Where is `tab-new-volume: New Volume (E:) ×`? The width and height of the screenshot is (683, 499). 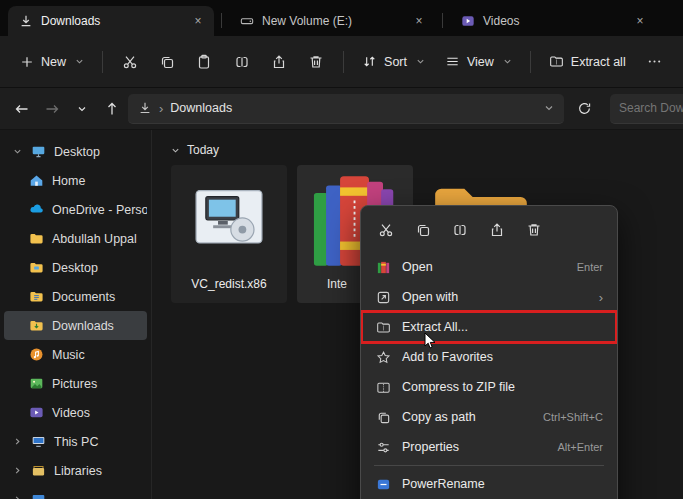 tab-new-volume: New Volume (E:) × is located at coordinates (332, 21).